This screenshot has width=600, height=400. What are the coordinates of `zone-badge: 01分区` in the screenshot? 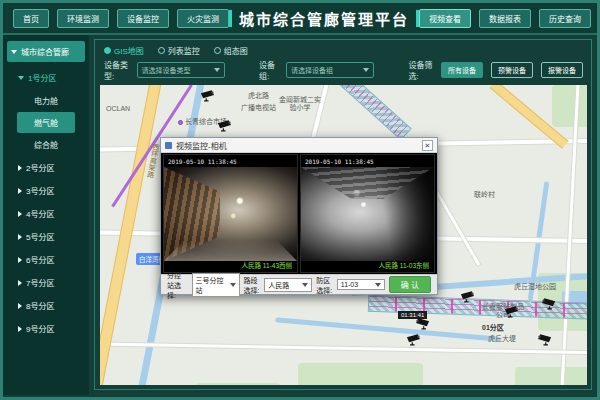 It's located at (493, 327).